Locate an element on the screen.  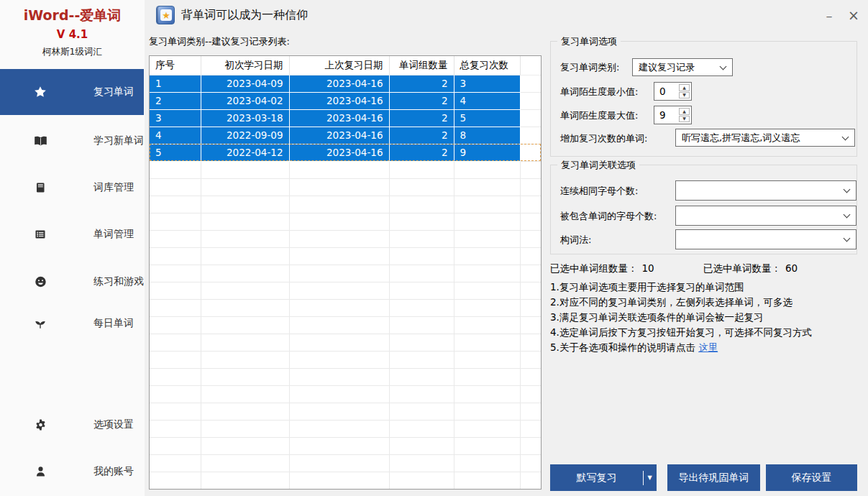
book-star-icon: ★ is located at coordinates (165, 15).